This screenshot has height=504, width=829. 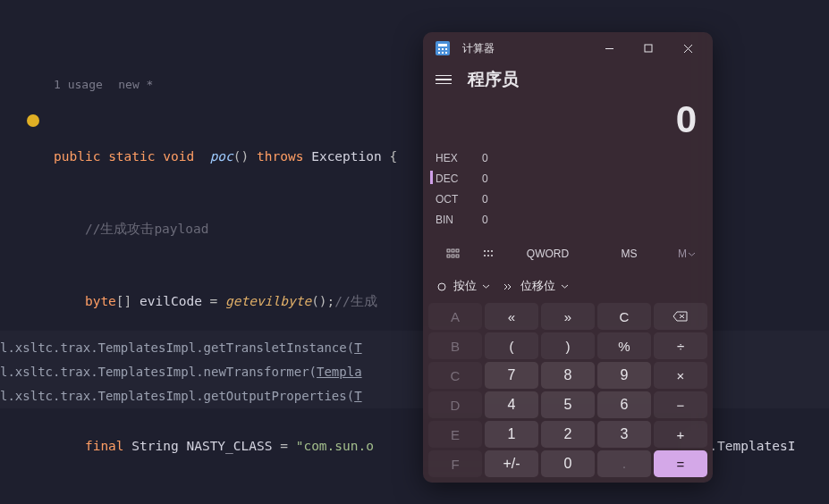 What do you see at coordinates (547, 254) in the screenshot?
I see `word-size-button: QWORD` at bounding box center [547, 254].